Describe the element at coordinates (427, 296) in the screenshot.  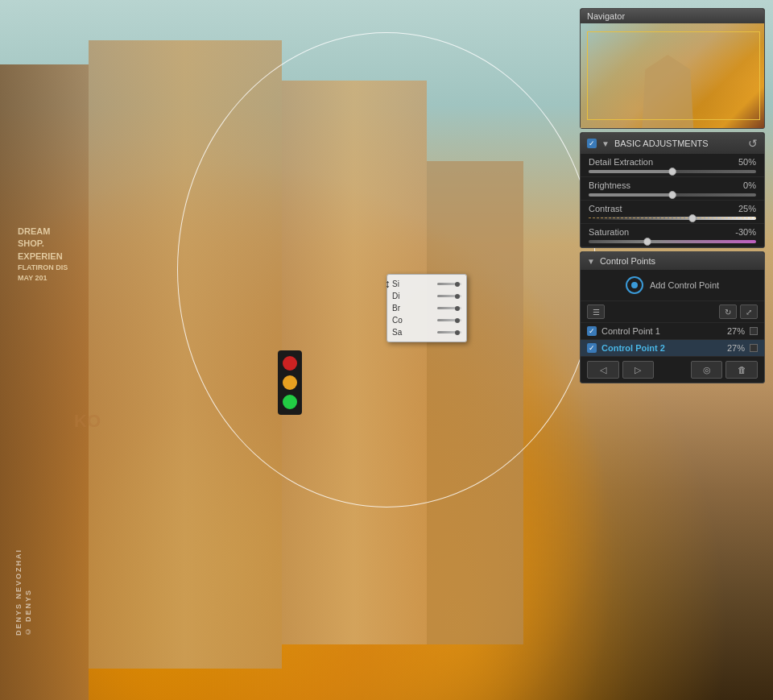
I see `popup-item-di: Di` at that location.